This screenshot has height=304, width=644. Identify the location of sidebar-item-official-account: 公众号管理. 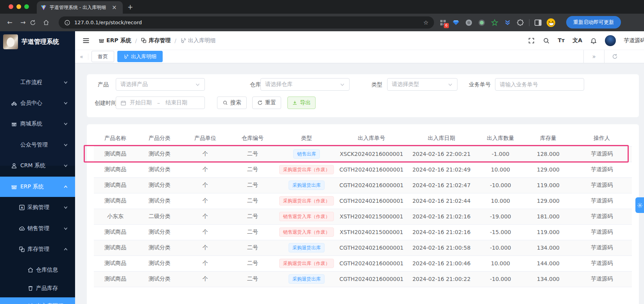
(38, 145).